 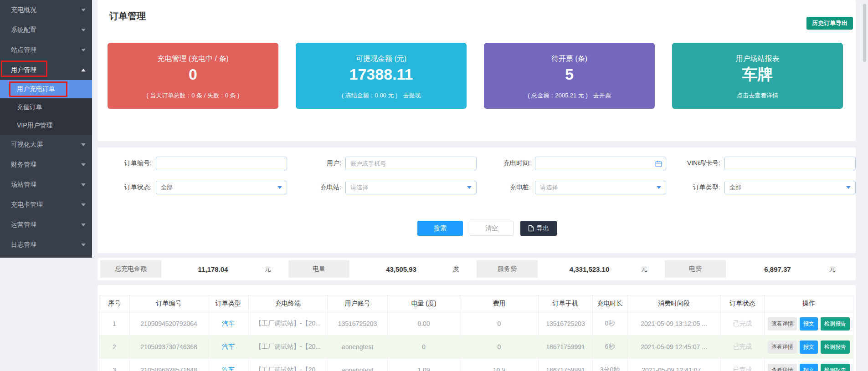 What do you see at coordinates (381, 76) in the screenshot?
I see `stat-card-withdrawable: 可提现金额 (元) 17388.11 ( 冻结金额：0.00 元 ) 去提现` at bounding box center [381, 76].